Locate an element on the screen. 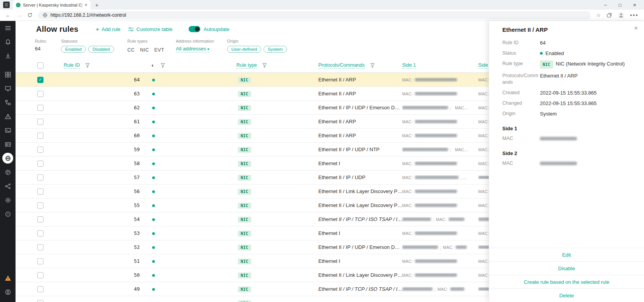  sidebar-item-profile is located at coordinates (8, 292).